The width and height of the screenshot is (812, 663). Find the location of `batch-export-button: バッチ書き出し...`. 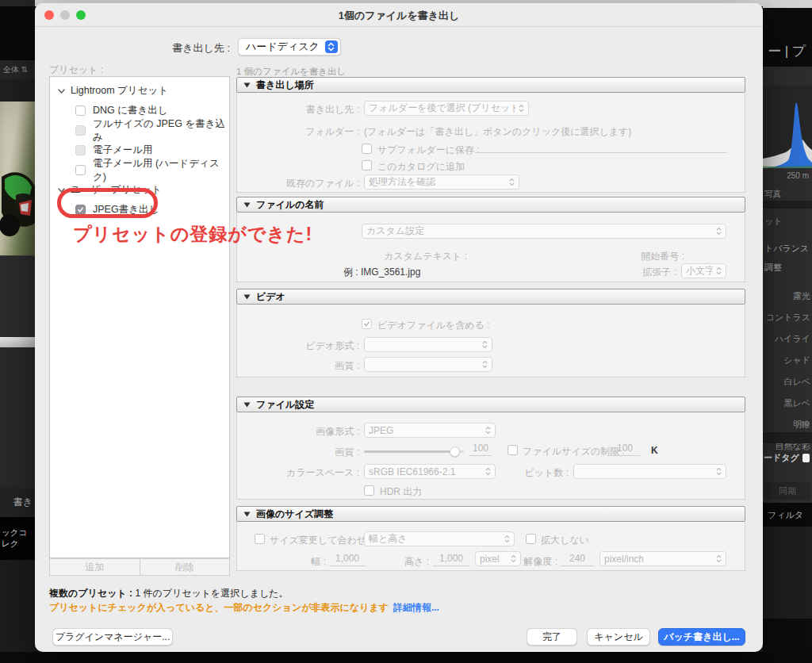

batch-export-button: バッチ書き出し... is located at coordinates (702, 637).